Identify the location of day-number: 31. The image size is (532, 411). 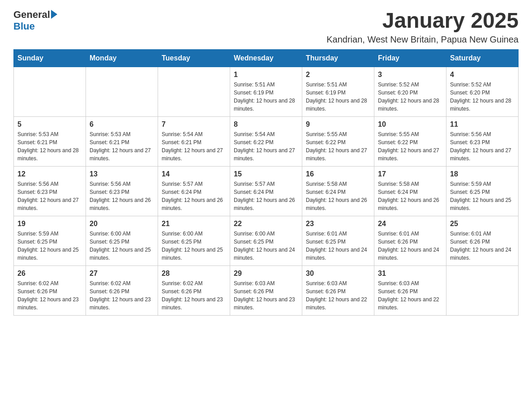
(410, 274).